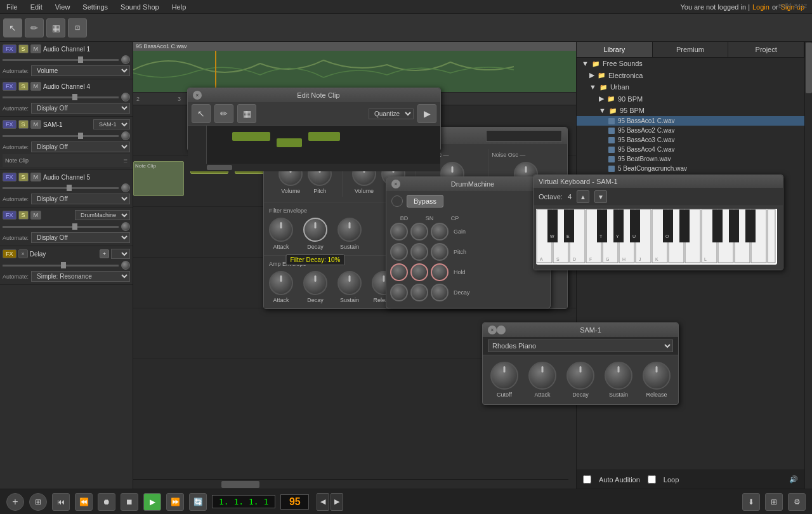  I want to click on key-fs2, so click(717, 226).